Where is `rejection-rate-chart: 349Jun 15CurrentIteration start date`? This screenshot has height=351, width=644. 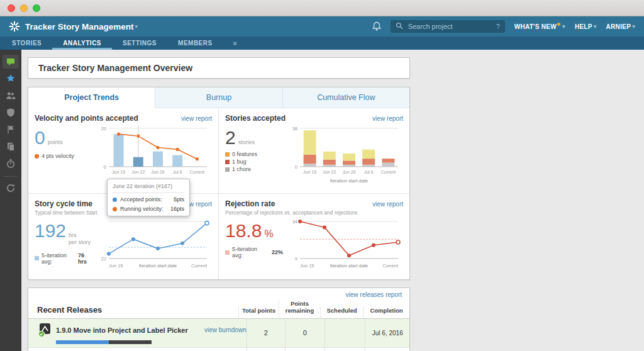 rejection-rate-chart: 349Jun 15CurrentIteration start date is located at coordinates (345, 243).